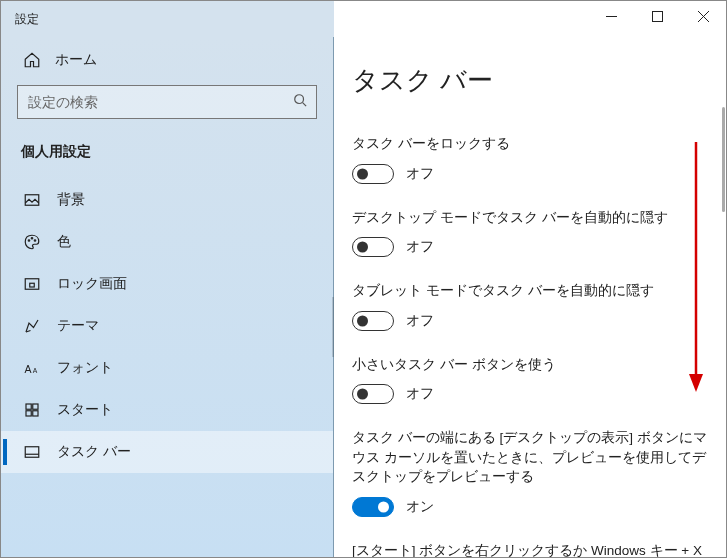 The image size is (727, 558). I want to click on sidebar-item-label: テーマ, so click(78, 326).